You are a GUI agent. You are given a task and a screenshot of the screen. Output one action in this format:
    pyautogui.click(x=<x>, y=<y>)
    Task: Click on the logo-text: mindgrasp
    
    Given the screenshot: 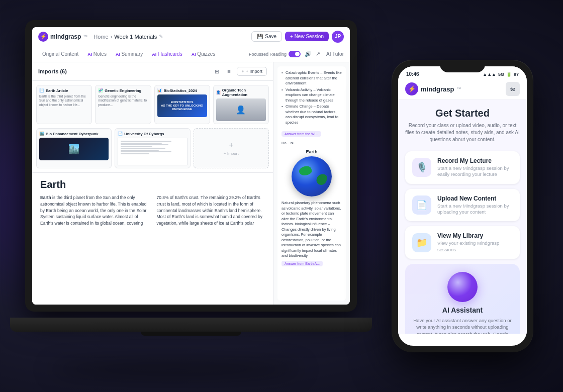 What is the action you would take?
    pyautogui.click(x=65, y=37)
    